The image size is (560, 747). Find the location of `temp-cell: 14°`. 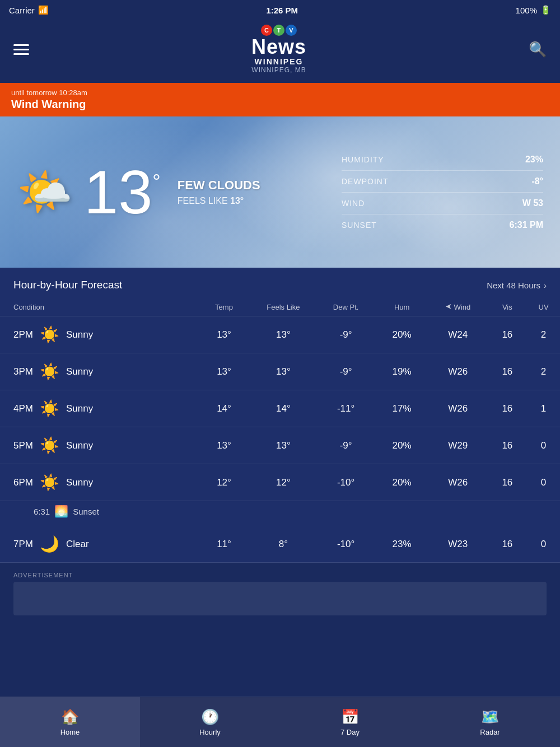

temp-cell: 14° is located at coordinates (224, 409).